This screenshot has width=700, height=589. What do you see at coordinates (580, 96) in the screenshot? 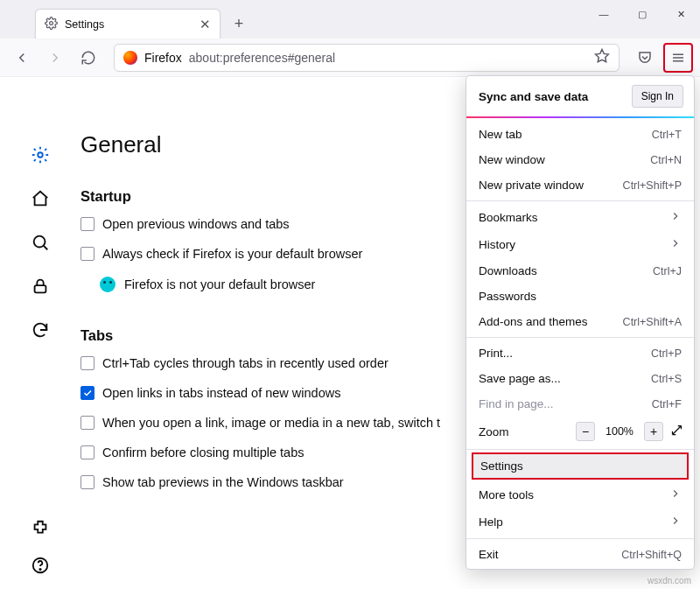
I see `menu-sync-header: Sync and save data Sign In` at bounding box center [580, 96].